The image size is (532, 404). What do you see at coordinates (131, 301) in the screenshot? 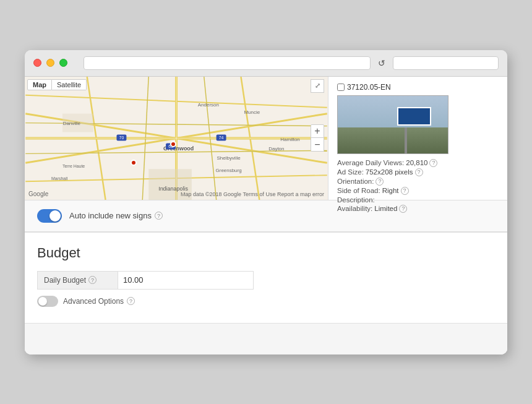
I see `advanced-options-help: ?` at bounding box center [131, 301].